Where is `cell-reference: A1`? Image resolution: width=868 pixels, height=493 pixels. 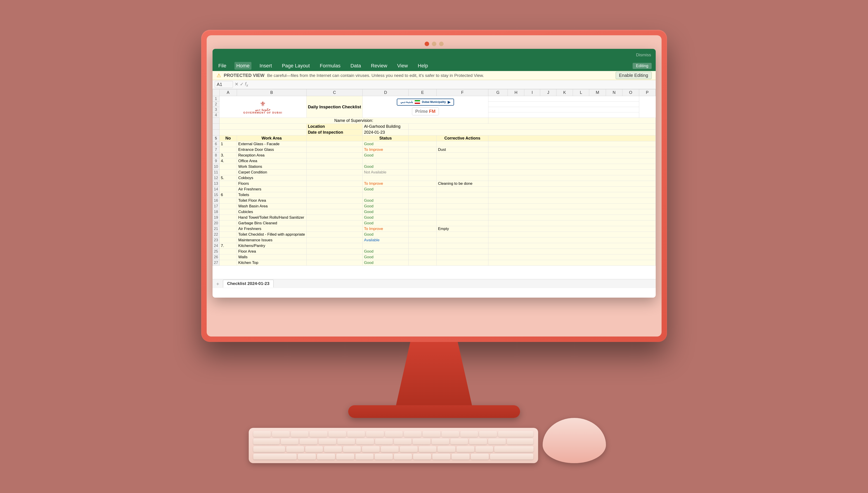
cell-reference: A1 is located at coordinates (224, 85).